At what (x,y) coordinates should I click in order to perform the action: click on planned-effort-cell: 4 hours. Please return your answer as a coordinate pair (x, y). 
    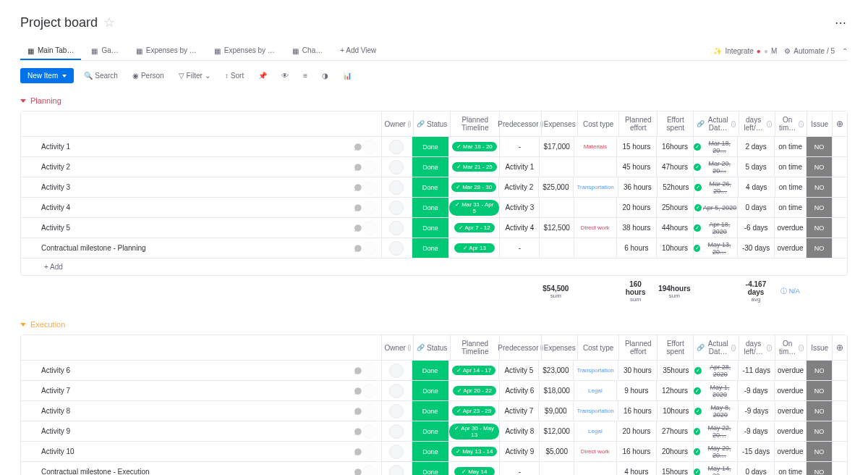
    Looking at the image, I should click on (637, 468).